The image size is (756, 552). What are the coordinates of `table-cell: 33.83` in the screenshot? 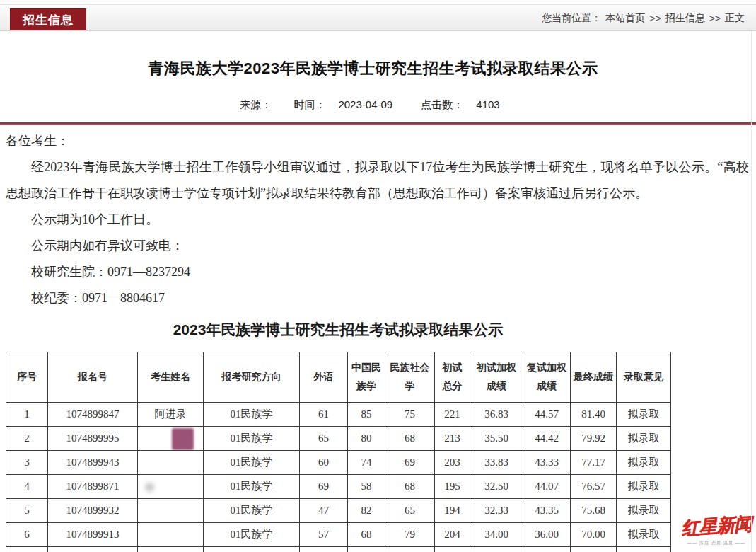 It's located at (496, 463).